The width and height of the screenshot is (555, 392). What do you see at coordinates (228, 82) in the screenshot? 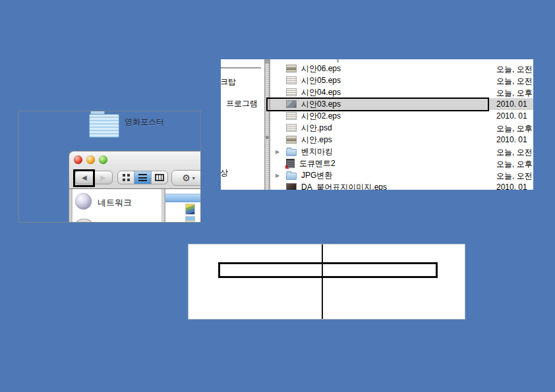
I see `sidebar-item-desktop: 크탑` at bounding box center [228, 82].